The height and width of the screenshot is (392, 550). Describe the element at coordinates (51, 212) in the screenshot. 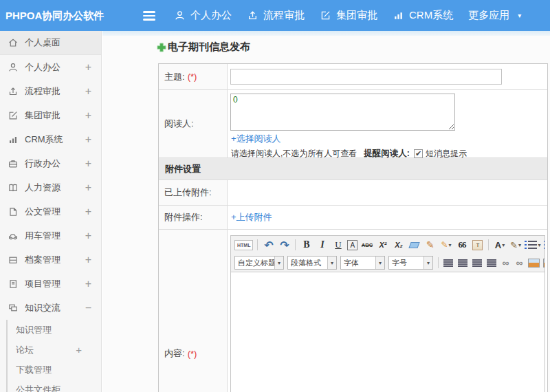

I see `sidebar-item-documents: 公文管理 +` at that location.